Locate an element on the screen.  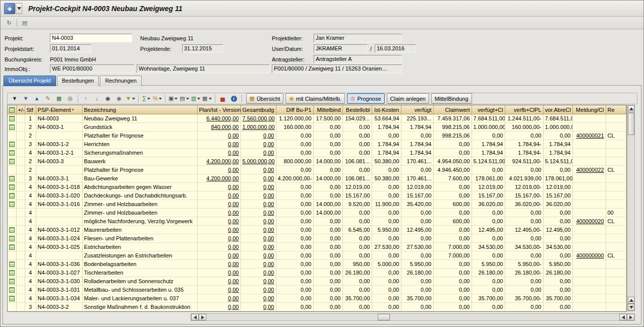
filter-delete-icon: ▼ is located at coordinates (26, 99).